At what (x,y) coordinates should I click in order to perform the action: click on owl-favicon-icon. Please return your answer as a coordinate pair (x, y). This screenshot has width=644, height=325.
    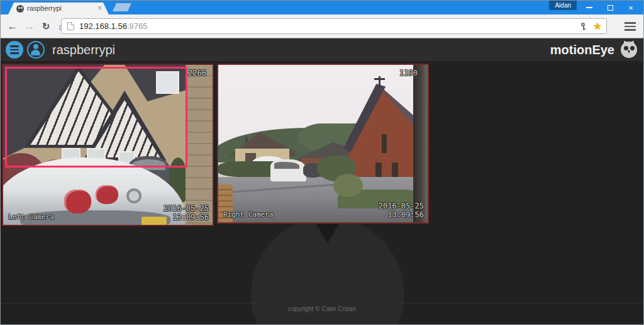
    Looking at the image, I should click on (20, 9).